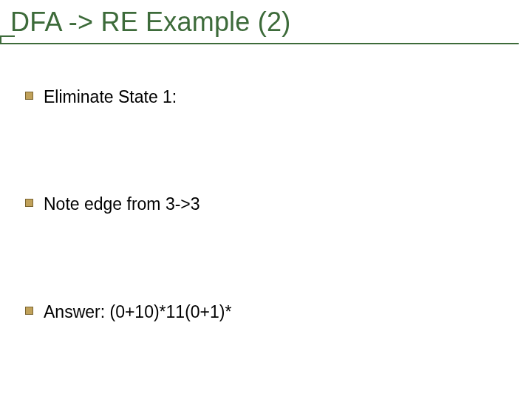 This screenshot has height=399, width=532. What do you see at coordinates (279, 205) in the screenshot?
I see `list-item: Note edge from 3->3` at bounding box center [279, 205].